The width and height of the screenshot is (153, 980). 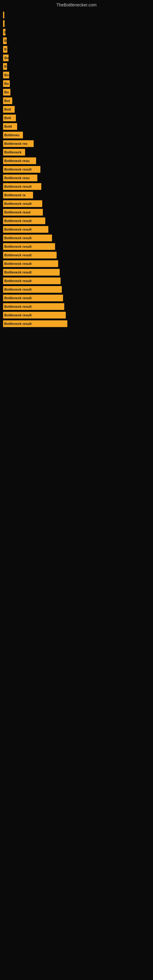 I want to click on bar-row: Bottl, so click(x=78, y=126).